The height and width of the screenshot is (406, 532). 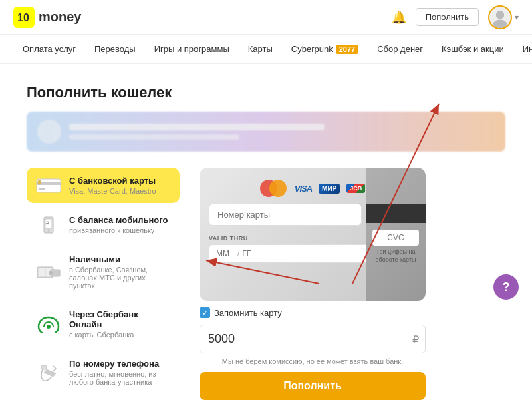 I want to click on nav-item-igry: Игры и программы, so click(x=192, y=49).